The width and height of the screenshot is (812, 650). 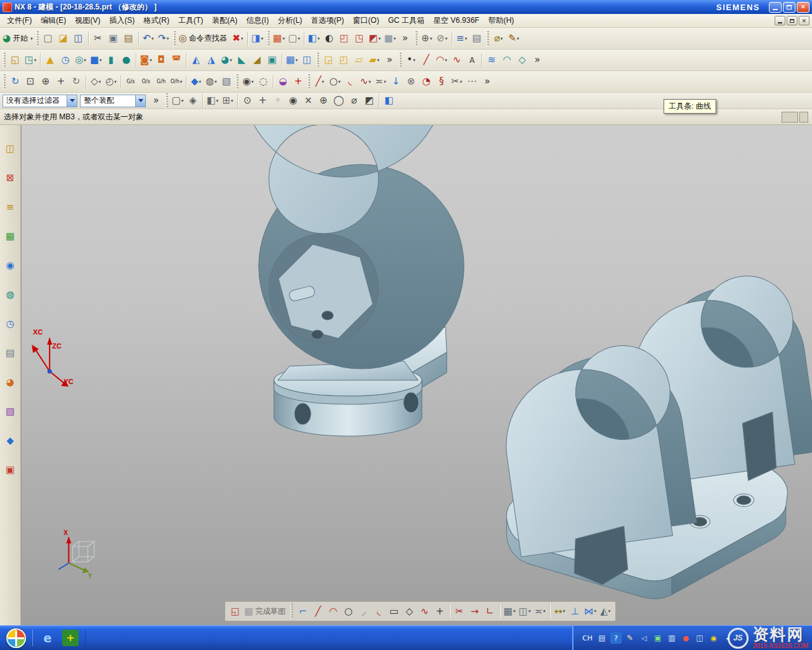 I want to click on line-icon: ╱, so click(x=426, y=60).